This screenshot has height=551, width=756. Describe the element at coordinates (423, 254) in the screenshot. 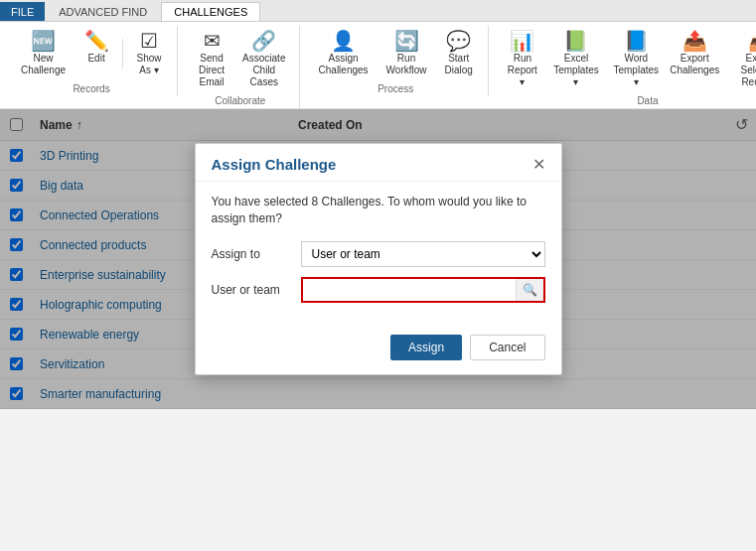

I see `assign-to-control: User or team` at that location.